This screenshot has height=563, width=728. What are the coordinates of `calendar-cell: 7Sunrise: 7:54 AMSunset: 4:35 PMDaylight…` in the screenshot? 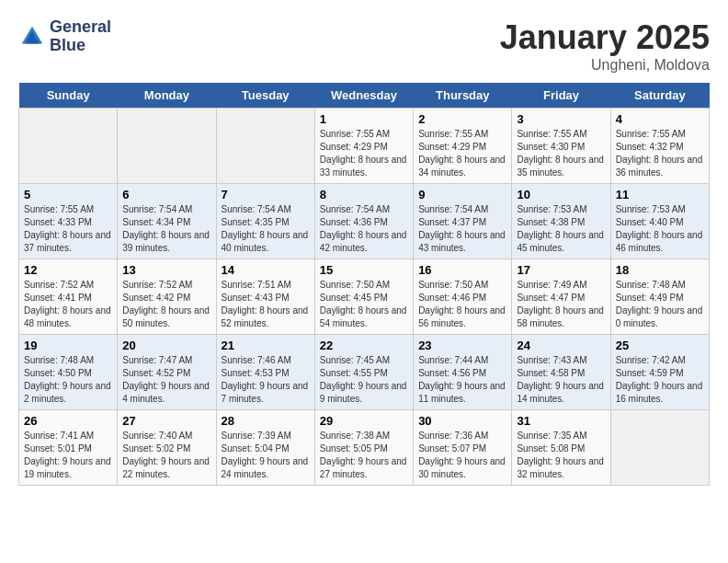 It's located at (265, 222).